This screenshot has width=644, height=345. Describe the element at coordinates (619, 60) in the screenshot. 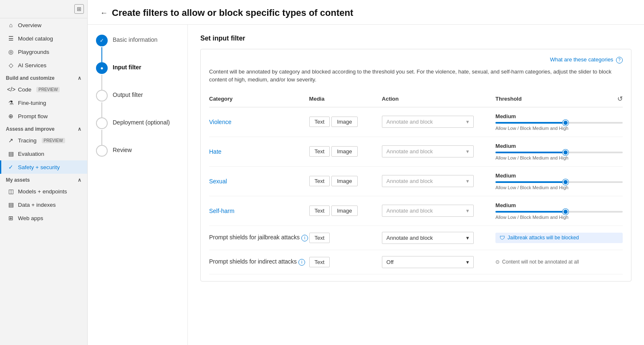

I see `info-icon: ?` at that location.